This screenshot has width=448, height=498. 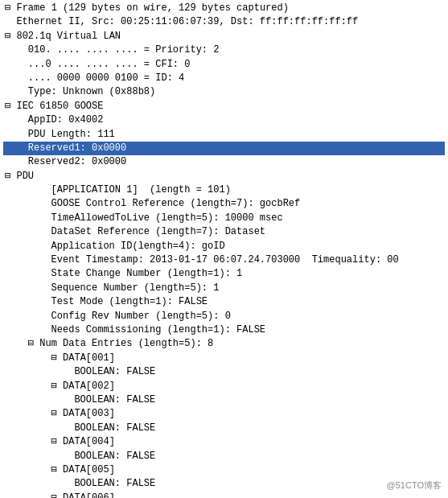 I want to click on tree-row-stnum: State Change Number (length=1): 1, so click(x=224, y=274).